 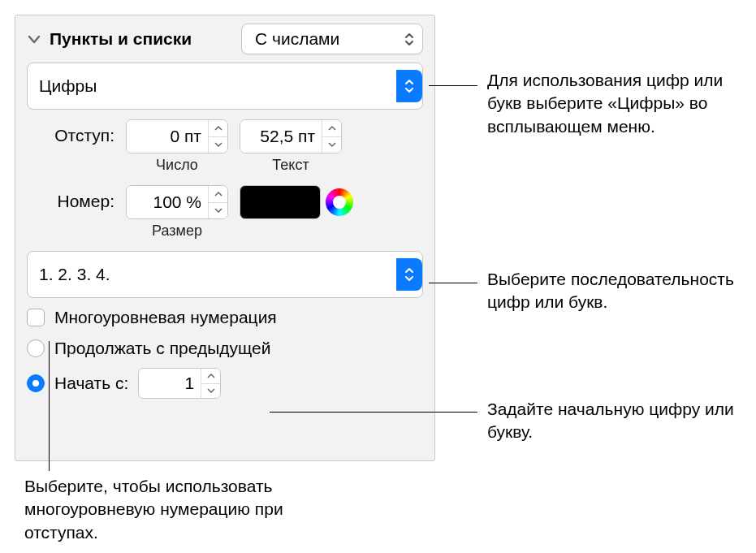 What do you see at coordinates (225, 348) in the screenshot?
I see `continue-radio-row: Продолжать с предыдущей` at bounding box center [225, 348].